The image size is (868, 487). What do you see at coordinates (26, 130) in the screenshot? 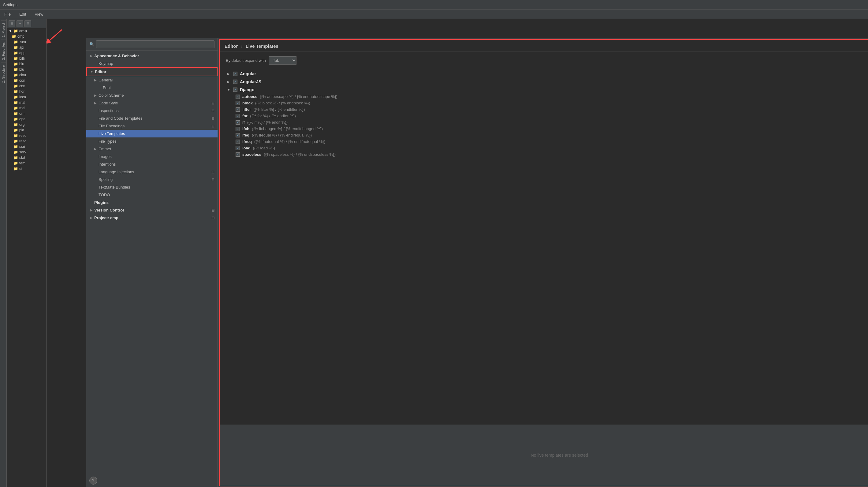
I see `tree-pla: 📁 pla` at bounding box center [26, 130].